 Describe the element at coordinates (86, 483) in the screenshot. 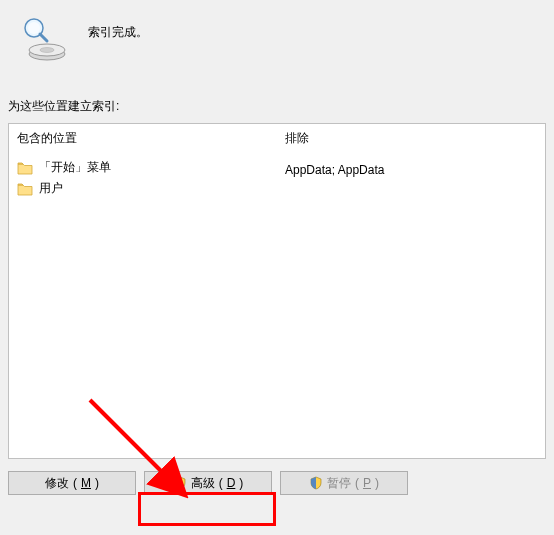

I see `button-accel: M` at that location.